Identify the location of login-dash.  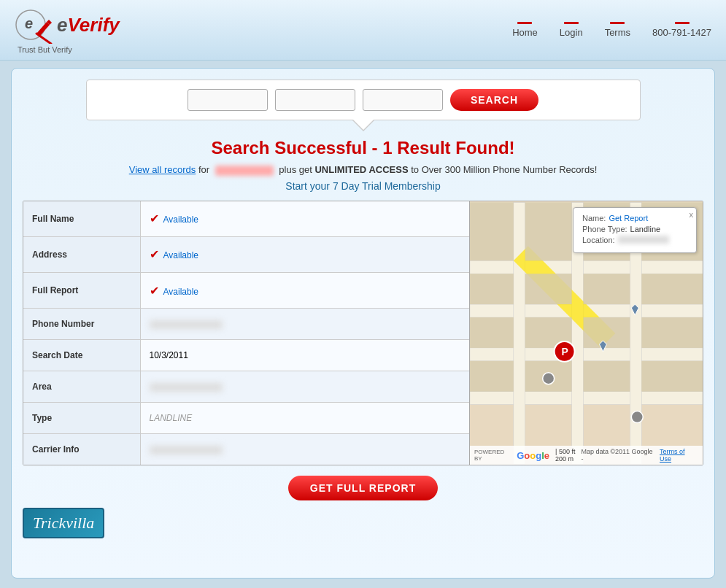
(571, 23).